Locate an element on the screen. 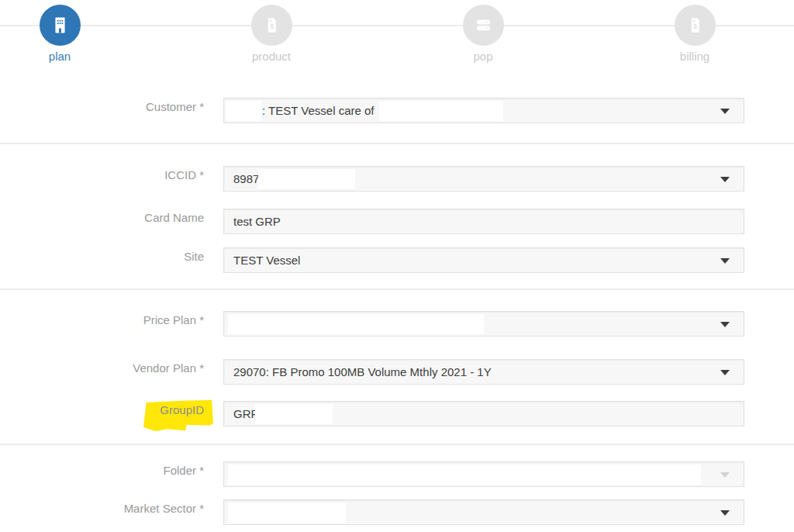  site-select: TEST Vessel is located at coordinates (484, 261).